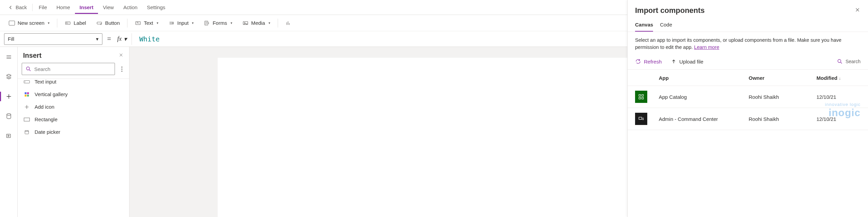 This screenshot has width=868, height=217. Describe the element at coordinates (245, 23) in the screenshot. I see `media-icon` at that location.